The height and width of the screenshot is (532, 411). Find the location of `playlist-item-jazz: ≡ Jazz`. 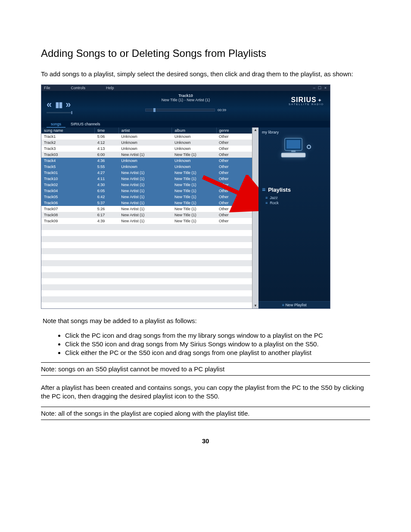

playlist-item-jazz: ≡ Jazz is located at coordinates (296, 198).